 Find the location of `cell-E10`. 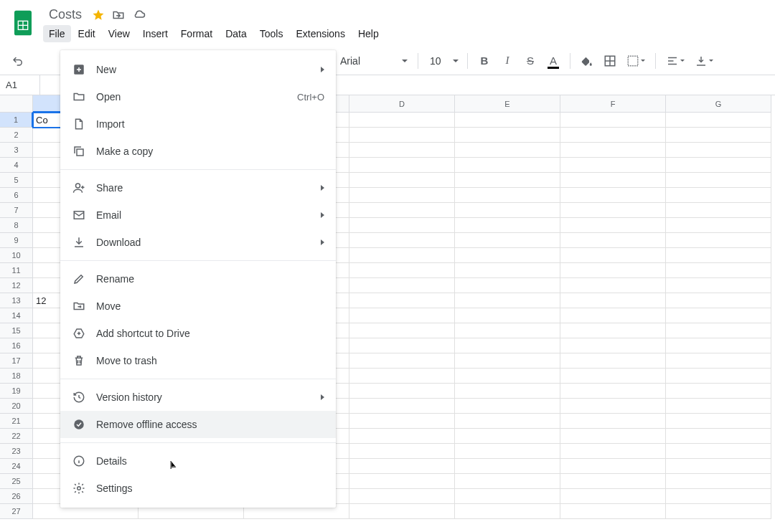

cell-E10 is located at coordinates (508, 255).